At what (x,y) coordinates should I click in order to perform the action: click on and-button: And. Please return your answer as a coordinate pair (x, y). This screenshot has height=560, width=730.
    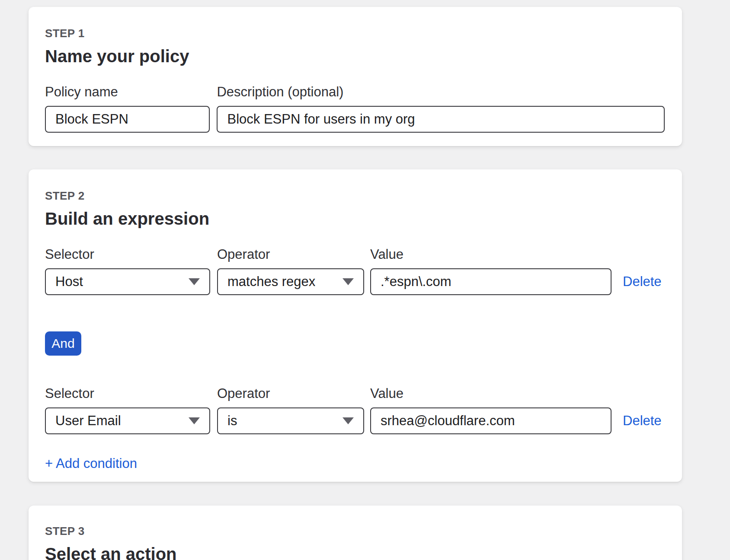
    Looking at the image, I should click on (63, 344).